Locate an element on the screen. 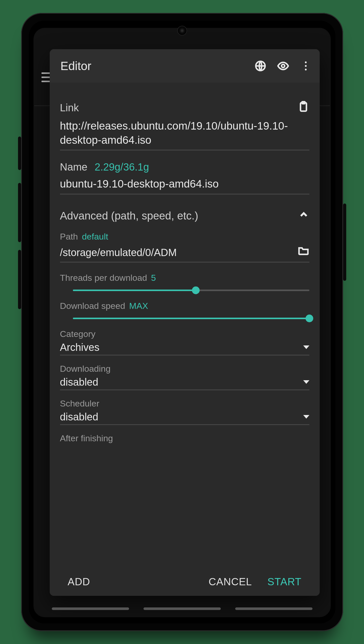 The width and height of the screenshot is (364, 644). advanced-label: Advanced (path, speed, etc.) is located at coordinates (129, 216).